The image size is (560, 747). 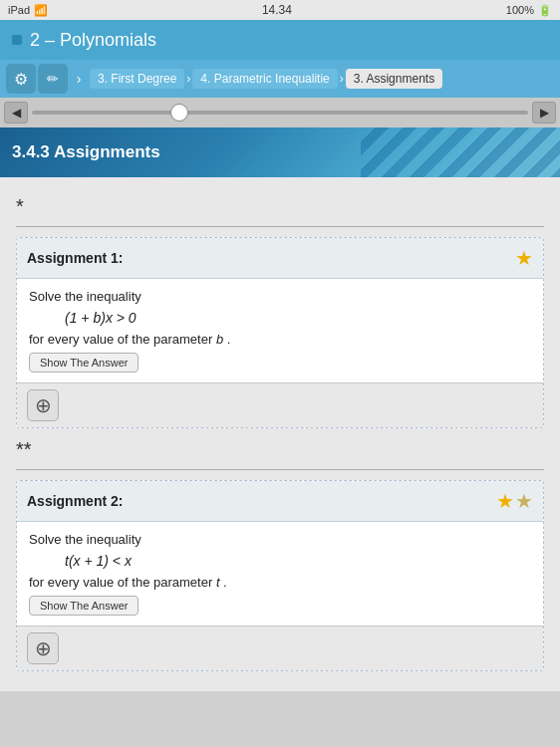 I want to click on breadcrumb-assignments: 3. Assignments, so click(x=395, y=79).